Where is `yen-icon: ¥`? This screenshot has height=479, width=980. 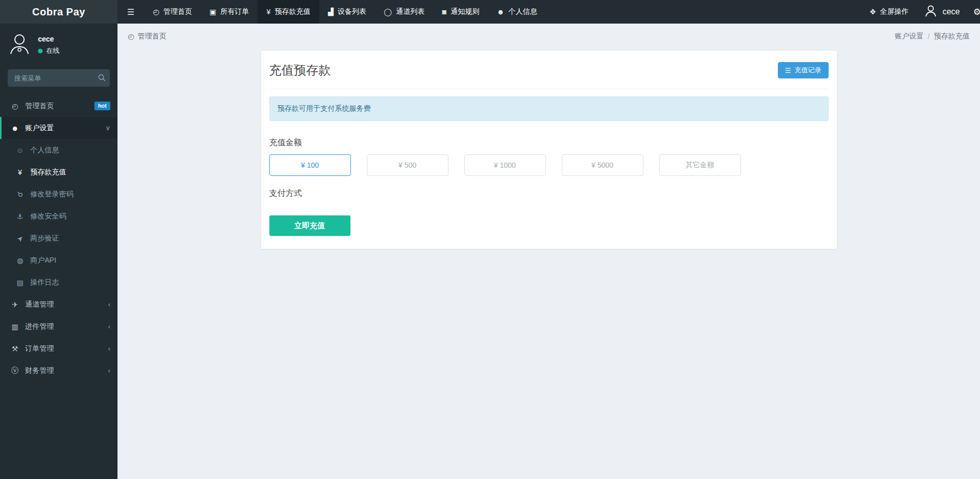
yen-icon: ¥ is located at coordinates (20, 172).